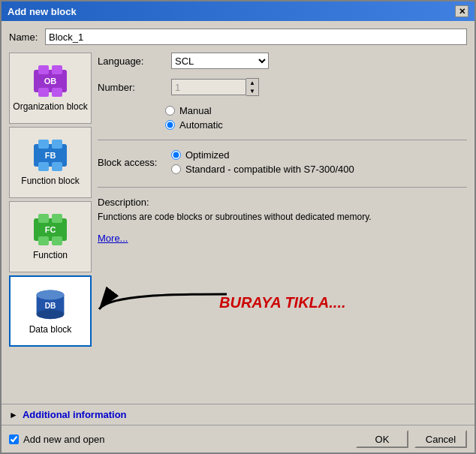 The height and width of the screenshot is (454, 476). What do you see at coordinates (57, 440) in the screenshot?
I see `add-and-open-row: Add new and open` at bounding box center [57, 440].